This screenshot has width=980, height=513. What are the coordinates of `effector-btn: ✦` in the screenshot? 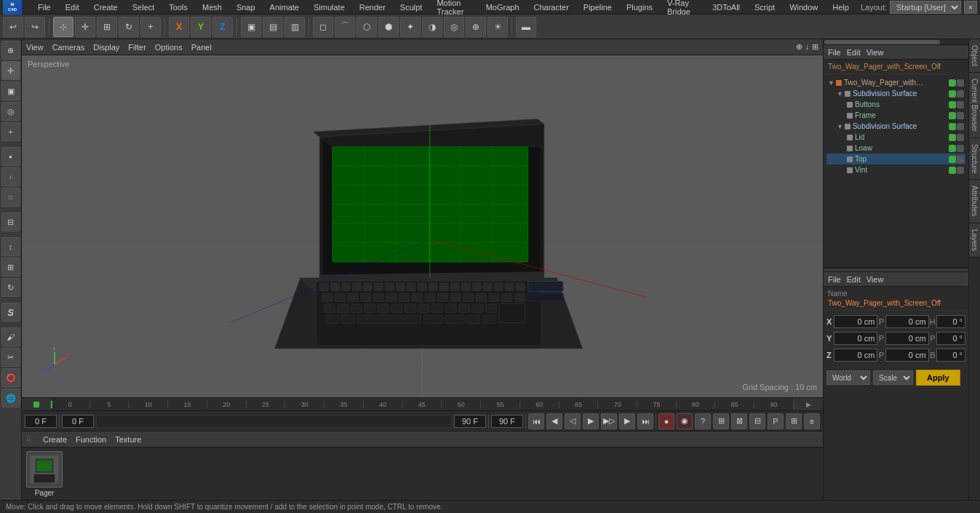 It's located at (410, 27).